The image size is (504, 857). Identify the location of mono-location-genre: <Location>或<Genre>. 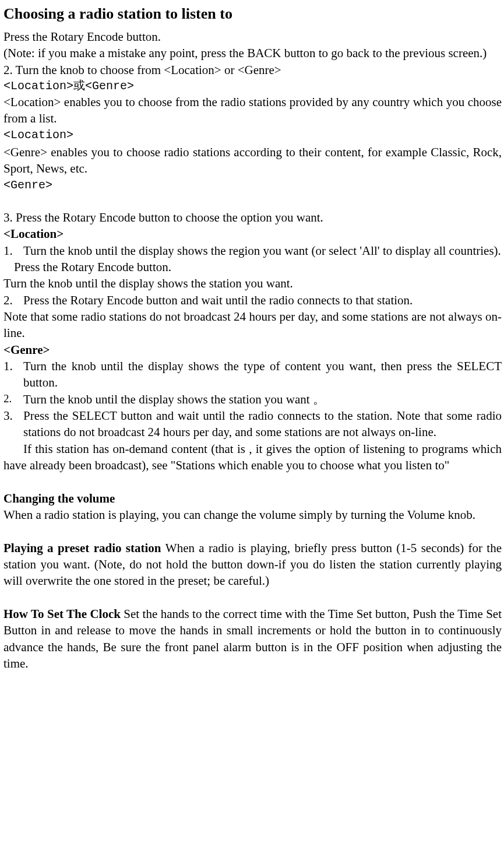
(253, 86).